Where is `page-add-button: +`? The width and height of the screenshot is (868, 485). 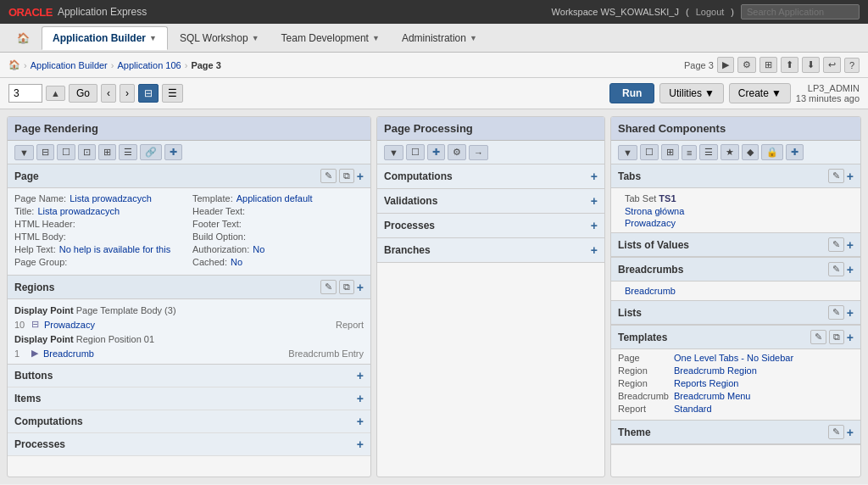
page-add-button: + is located at coordinates (360, 176).